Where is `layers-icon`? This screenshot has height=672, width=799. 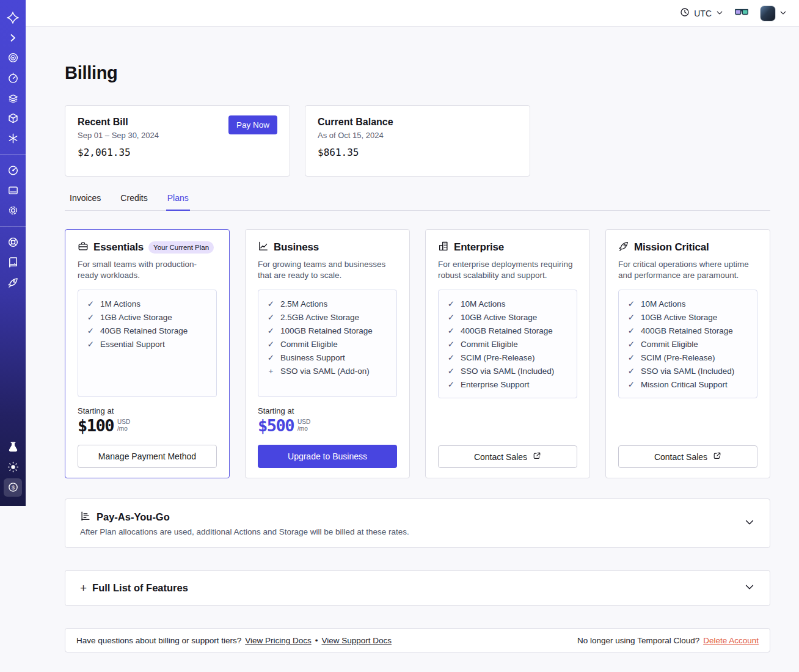
layers-icon is located at coordinates (13, 98).